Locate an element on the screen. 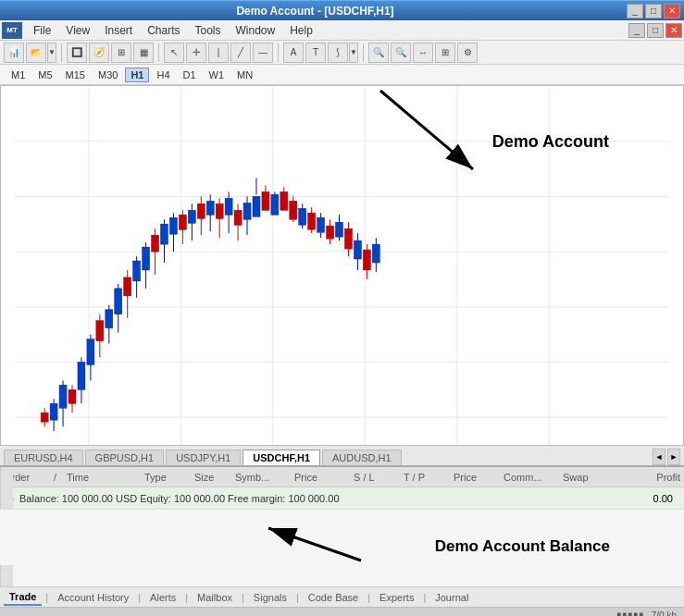  chart-tab-audusd-h1: AUDUSD,H1 is located at coordinates (362, 457).